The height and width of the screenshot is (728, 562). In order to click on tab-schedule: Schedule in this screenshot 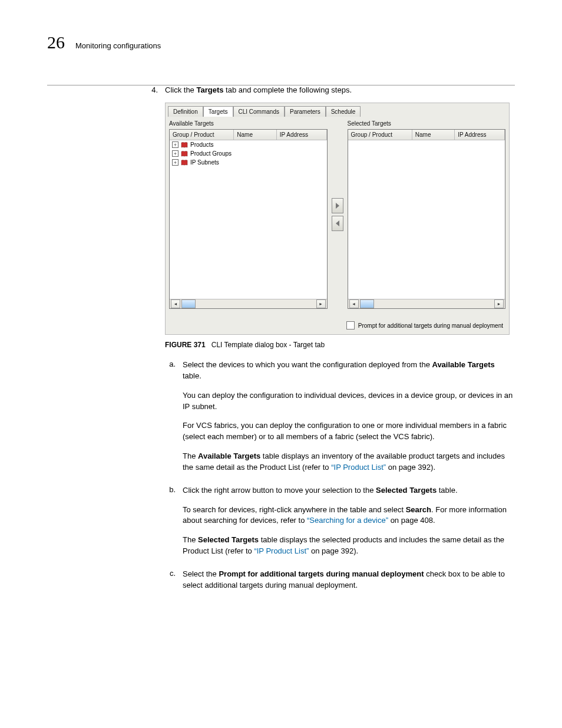, I will do `click(343, 111)`.